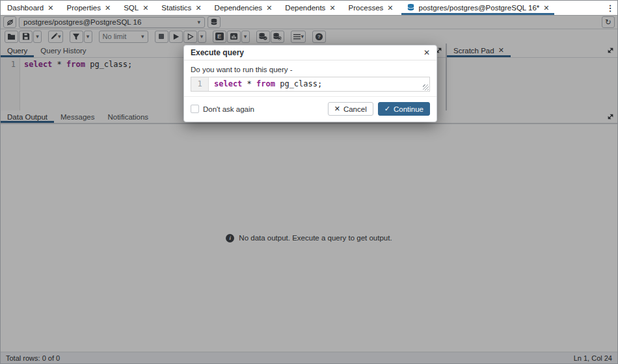 The image size is (618, 364). Describe the element at coordinates (243, 8) in the screenshot. I see `tab-dependencies: Dependencies ✕` at that location.